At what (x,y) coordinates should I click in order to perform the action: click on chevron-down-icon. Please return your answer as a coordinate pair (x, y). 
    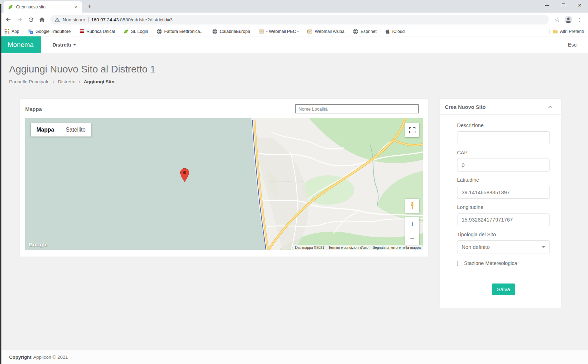
    Looking at the image, I should click on (75, 46).